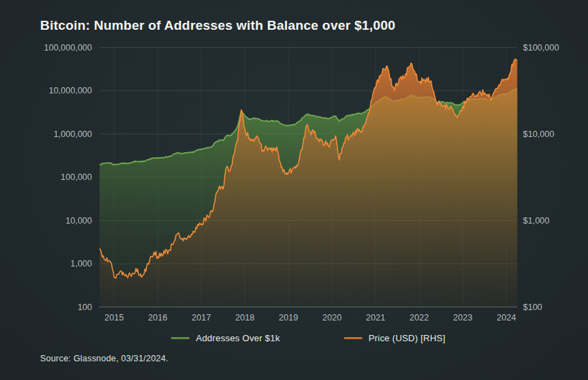 This screenshot has height=380, width=588. What do you see at coordinates (309, 338) in the screenshot?
I see `legend: Addresses Over $1k Price (USD) [RHS]` at bounding box center [309, 338].